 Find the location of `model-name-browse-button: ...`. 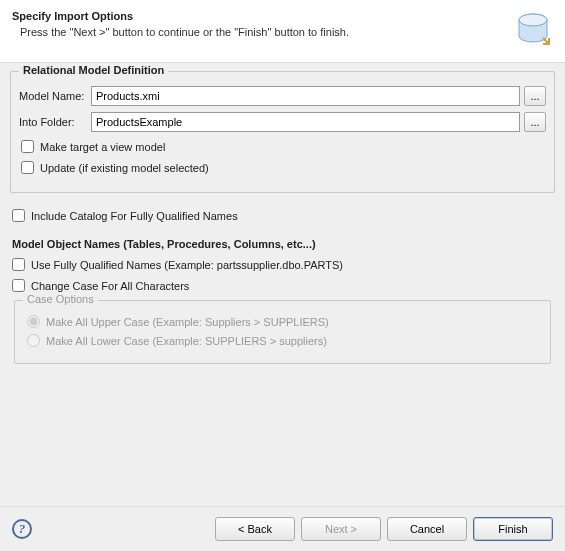

model-name-browse-button: ... is located at coordinates (535, 96).